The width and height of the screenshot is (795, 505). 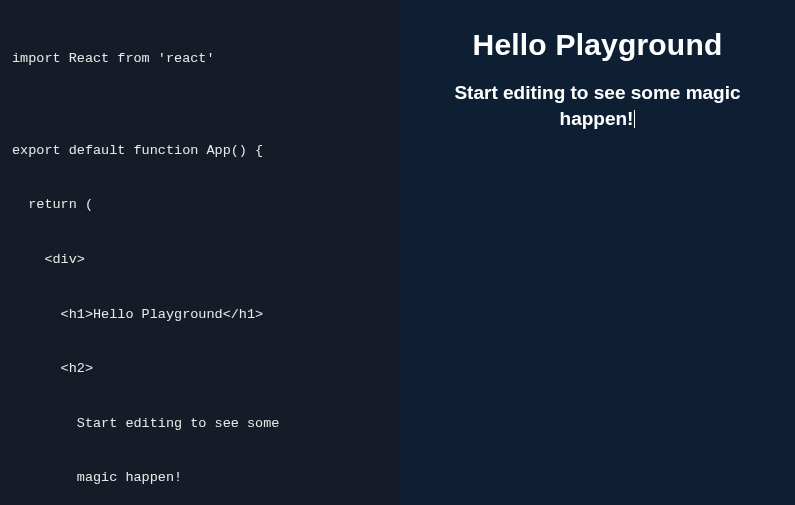 I want to click on code-line: magic happen!, so click(x=200, y=478).